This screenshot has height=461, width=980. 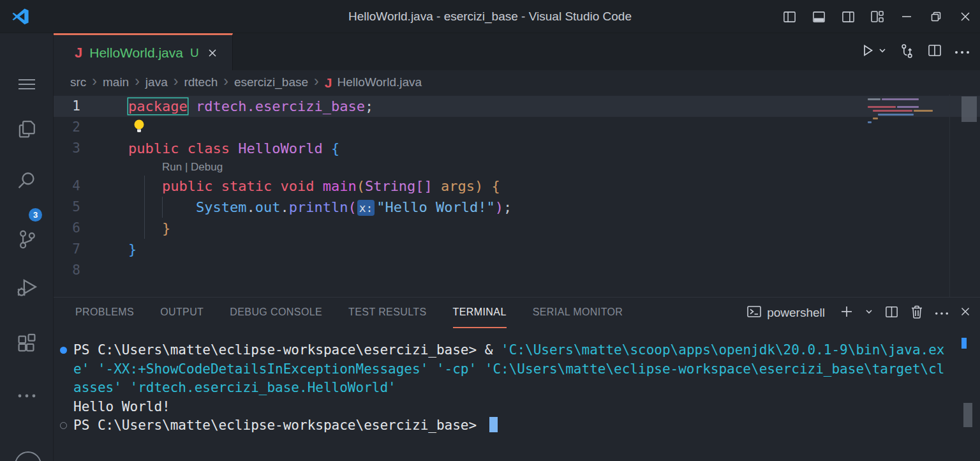 What do you see at coordinates (27, 241) in the screenshot?
I see `sidebar-item-source-control` at bounding box center [27, 241].